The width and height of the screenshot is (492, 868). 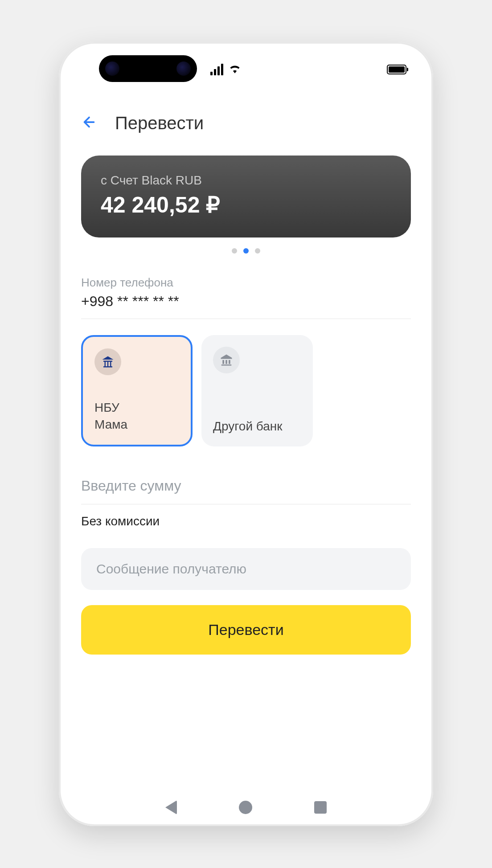 I want to click on wifi-icon, so click(x=235, y=70).